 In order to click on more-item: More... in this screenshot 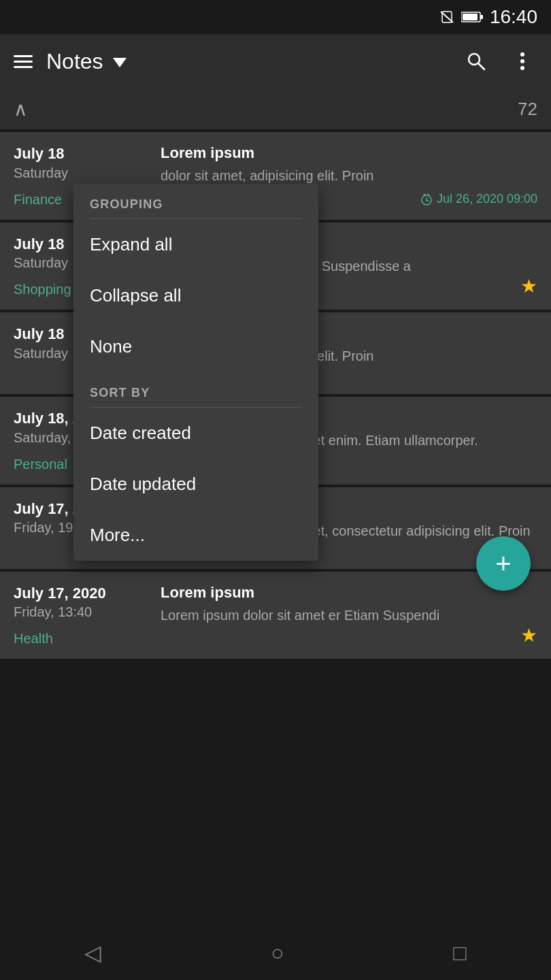, I will do `click(196, 535)`.